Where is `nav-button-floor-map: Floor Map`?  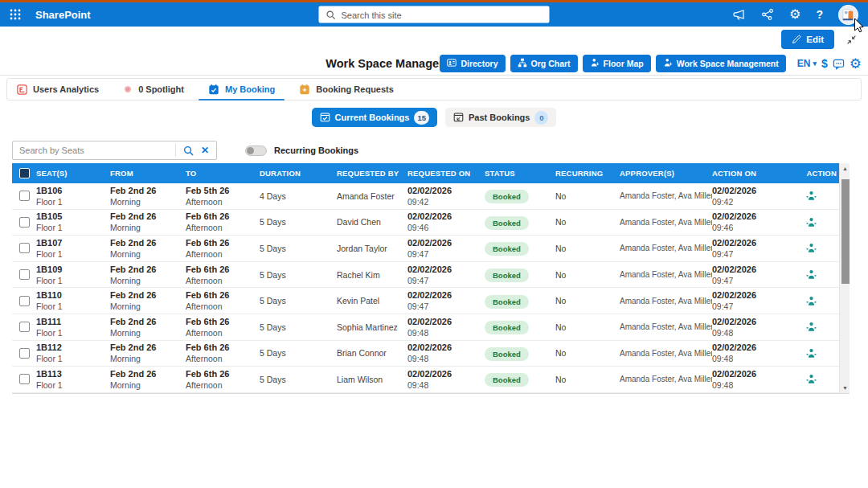 nav-button-floor-map: Floor Map is located at coordinates (617, 64).